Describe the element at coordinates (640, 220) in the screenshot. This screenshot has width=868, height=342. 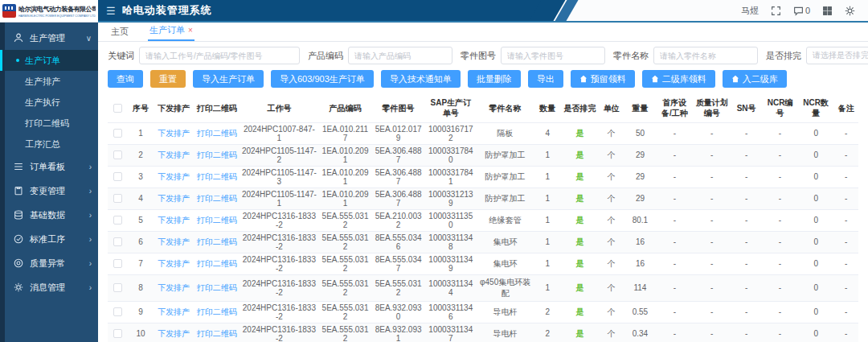
I see `cell-weight: 80.1` at that location.